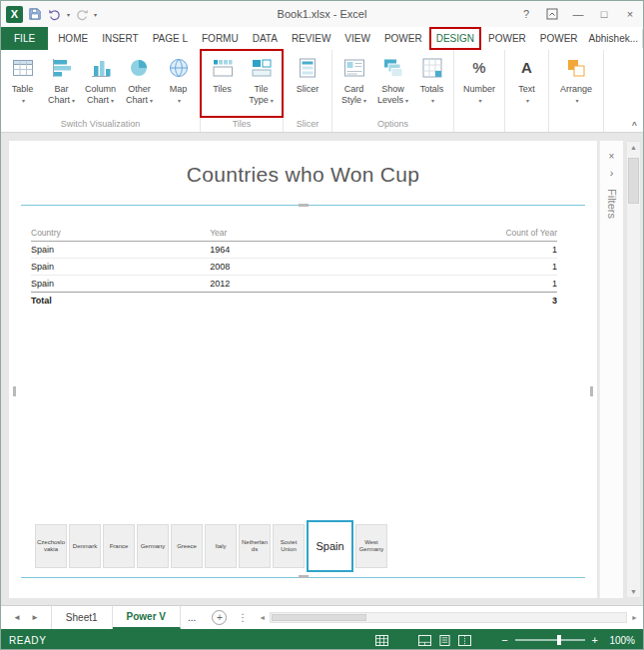 The height and width of the screenshot is (650, 644). I want to click on tile-netherlands: Netherlands, so click(255, 546).